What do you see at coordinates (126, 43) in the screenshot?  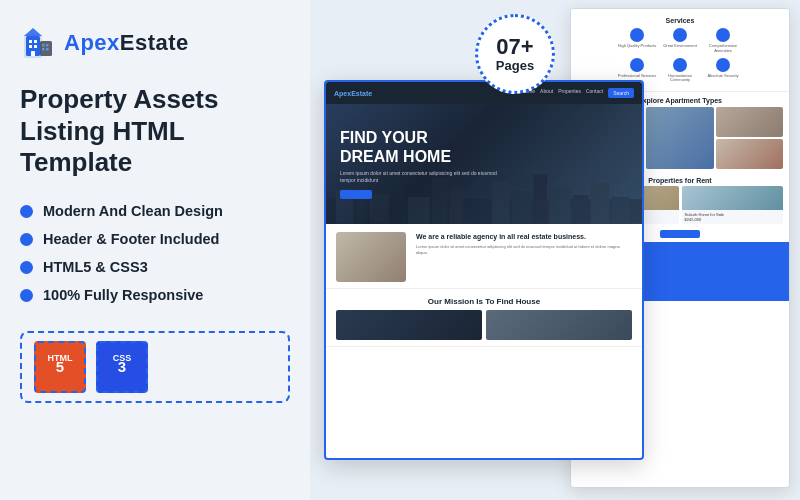 I see `logo-text: ApexEstate` at bounding box center [126, 43].